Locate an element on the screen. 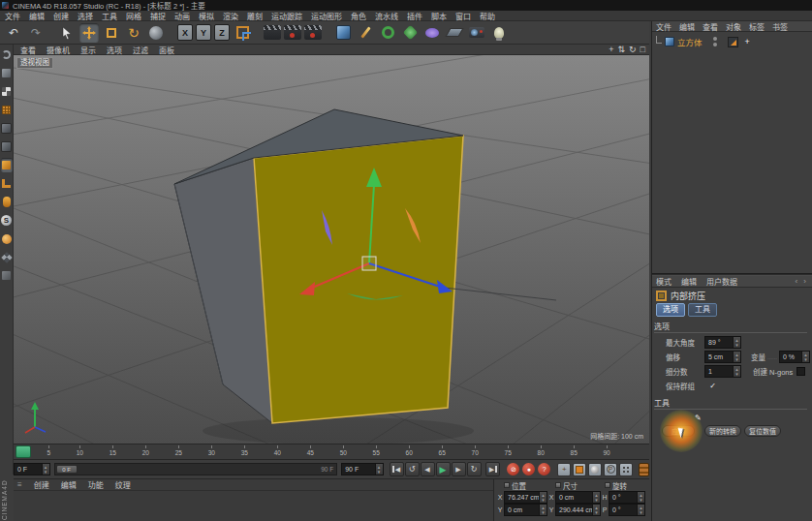 This screenshot has width=812, height=521. variance-field: 0 % is located at coordinates (795, 356).